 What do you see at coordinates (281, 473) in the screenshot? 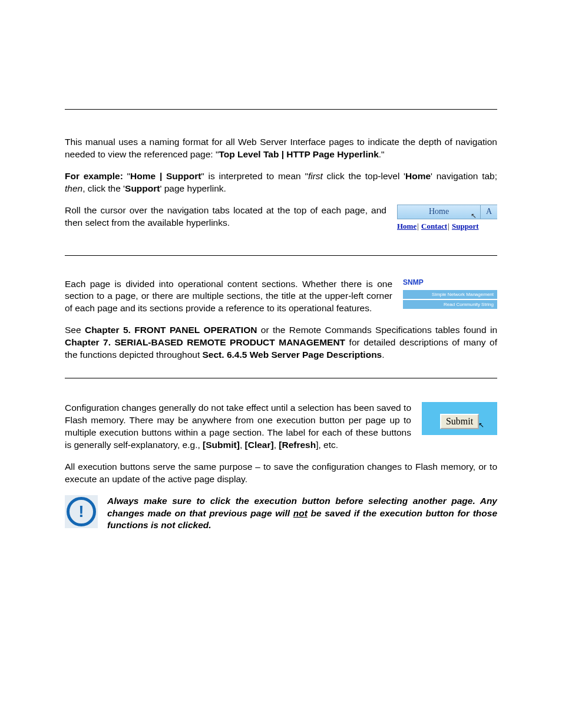
I see `paragraph: All execution buttons serve the same pur…` at bounding box center [281, 473].